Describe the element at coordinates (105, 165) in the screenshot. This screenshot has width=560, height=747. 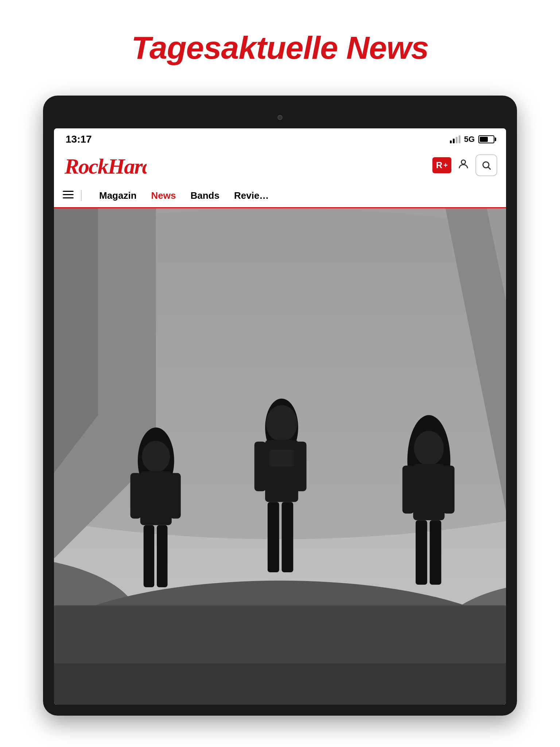
I see `logo: RockHard` at that location.